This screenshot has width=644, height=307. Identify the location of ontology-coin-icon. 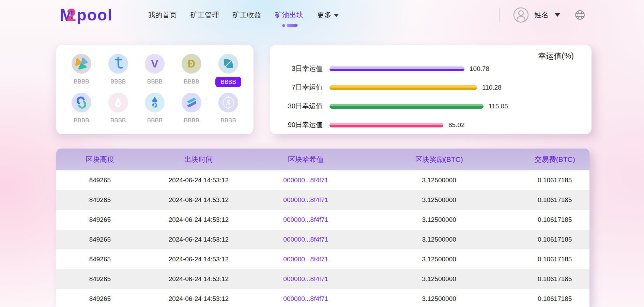
(228, 64).